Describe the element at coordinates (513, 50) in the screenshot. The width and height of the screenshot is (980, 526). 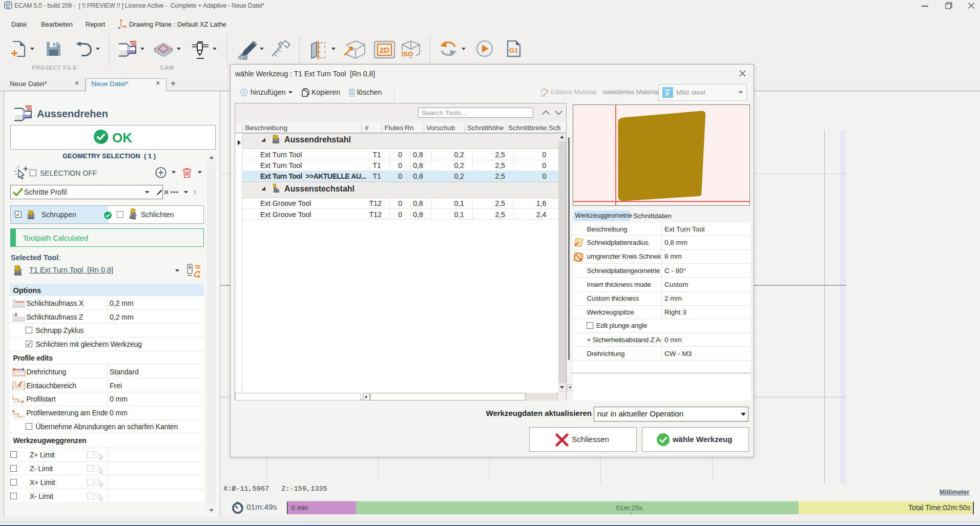
I see `svg-text: G1` at that location.